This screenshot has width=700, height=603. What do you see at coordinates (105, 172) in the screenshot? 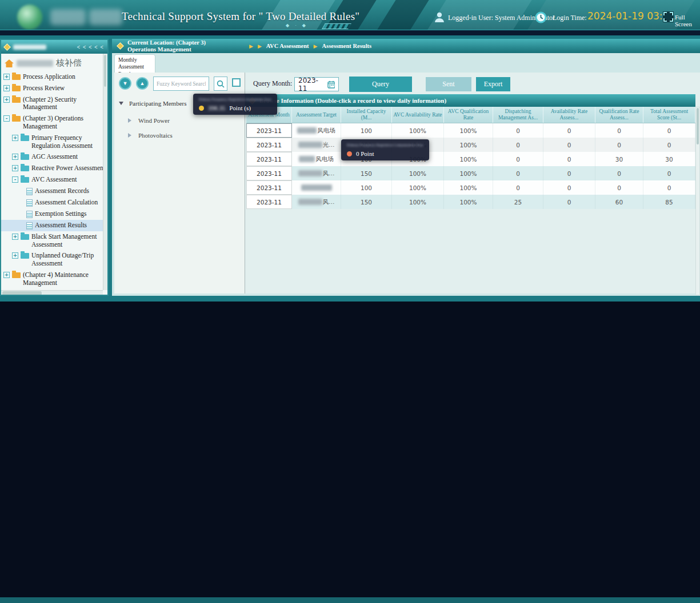
I see `sidebar-vertical-scrollbar` at bounding box center [105, 172].